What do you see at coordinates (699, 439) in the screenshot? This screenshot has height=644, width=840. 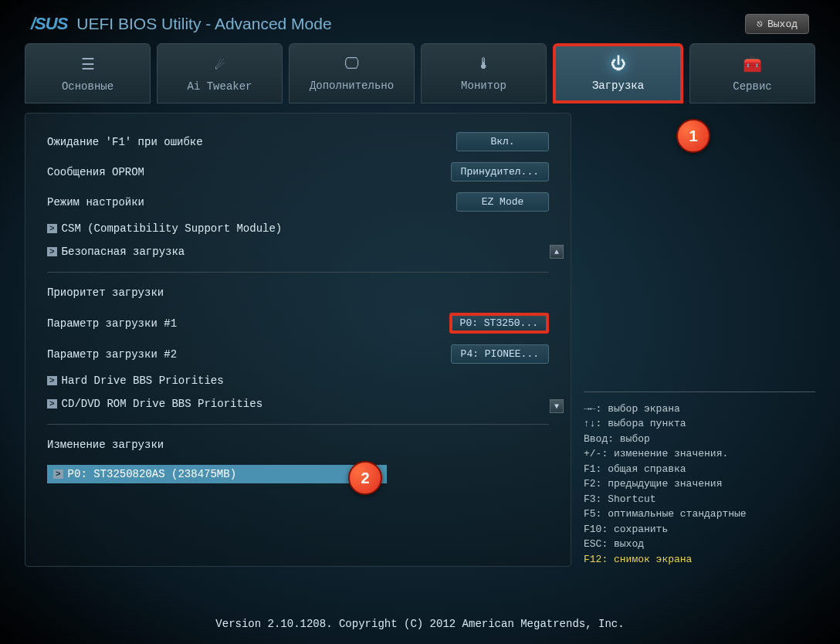 I see `help-line: Ввод: выбор` at bounding box center [699, 439].